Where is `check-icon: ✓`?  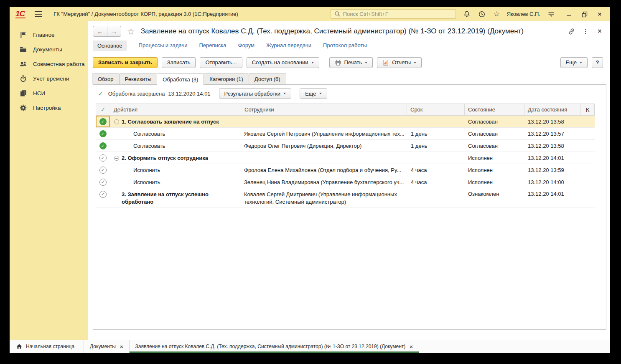 check-icon: ✓ is located at coordinates (103, 109).